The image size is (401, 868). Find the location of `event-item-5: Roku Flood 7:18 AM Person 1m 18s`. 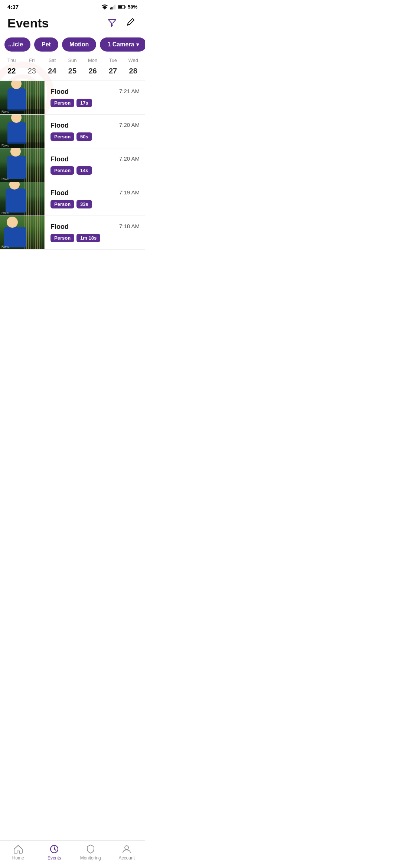

event-item-5: Roku Flood 7:18 AM Person 1m 18s is located at coordinates (72, 233).